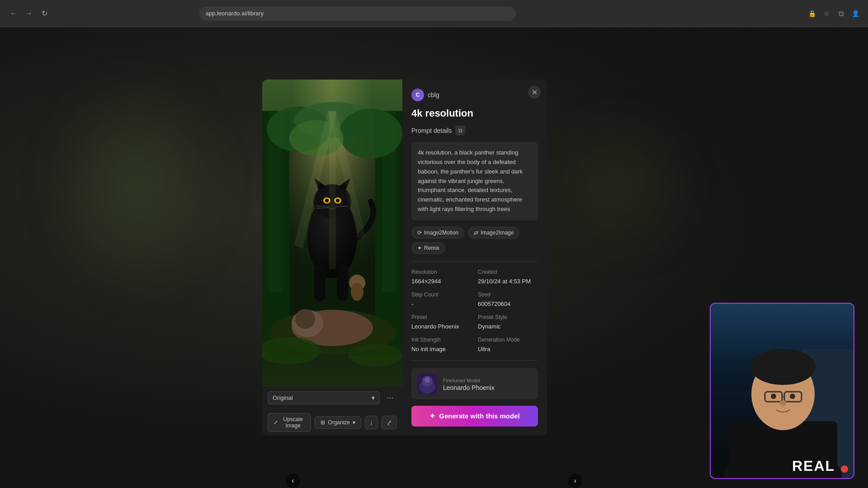 This screenshot has width=868, height=488. What do you see at coordinates (475, 131) in the screenshot?
I see `prompt-section: Prompt details ⧉` at bounding box center [475, 131].